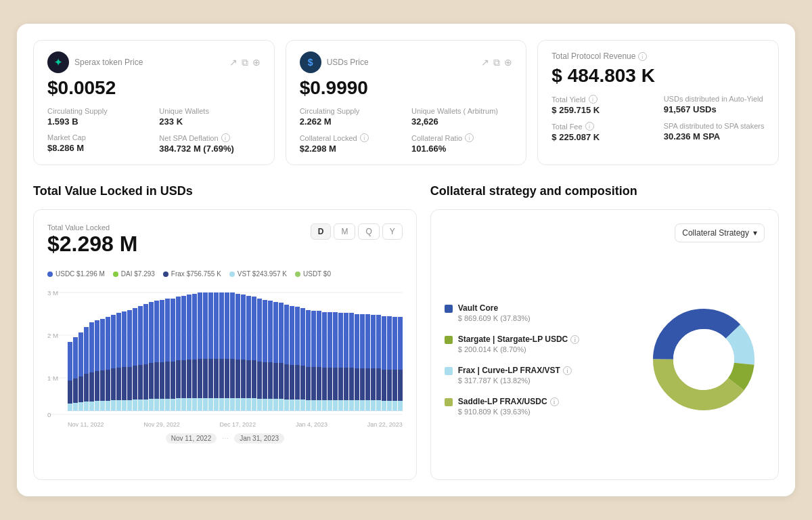 The height and width of the screenshot is (520, 812). What do you see at coordinates (321, 232) in the screenshot?
I see `period-d-button: D` at bounding box center [321, 232].